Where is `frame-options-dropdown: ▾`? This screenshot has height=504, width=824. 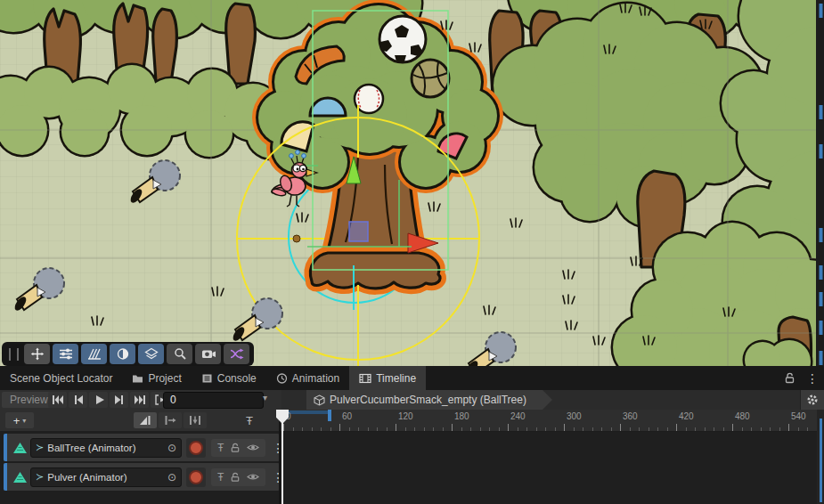 frame-options-dropdown: ▾ is located at coordinates (265, 397).